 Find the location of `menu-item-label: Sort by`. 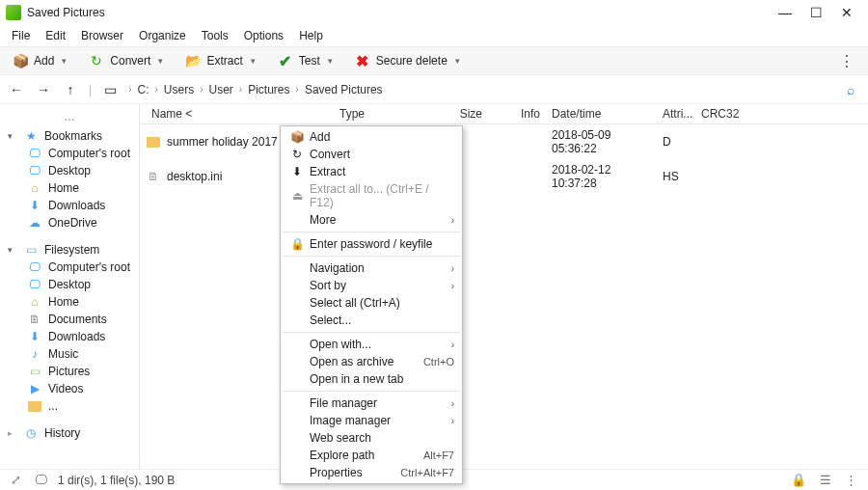

menu-item-label: Sort by is located at coordinates (378, 286).